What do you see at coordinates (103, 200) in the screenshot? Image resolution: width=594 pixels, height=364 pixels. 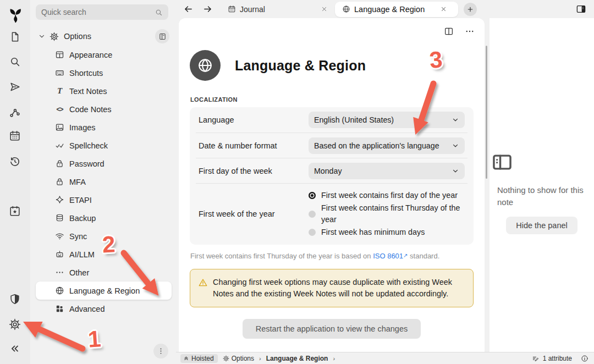 I see `tree-item: ETAPI` at bounding box center [103, 200].